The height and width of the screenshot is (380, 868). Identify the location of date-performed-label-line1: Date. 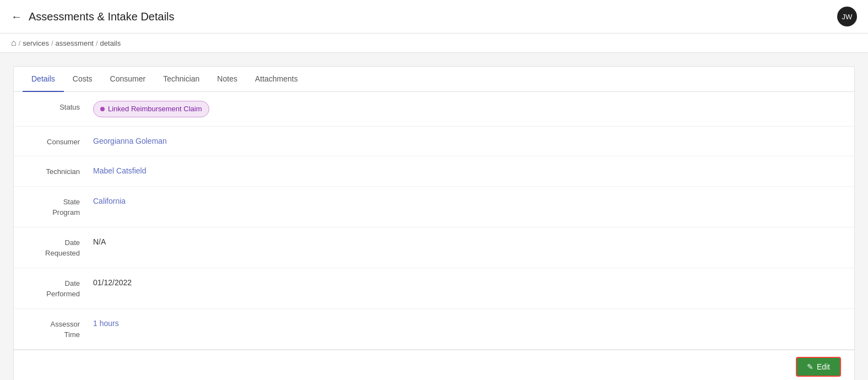
(73, 283).